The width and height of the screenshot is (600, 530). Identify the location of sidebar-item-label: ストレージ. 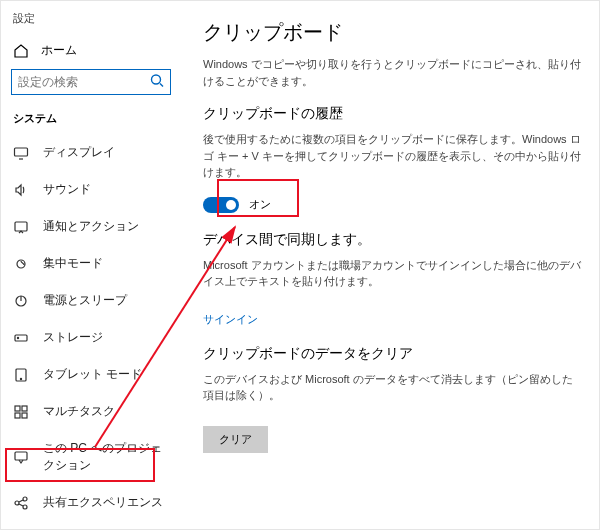
(73, 338).